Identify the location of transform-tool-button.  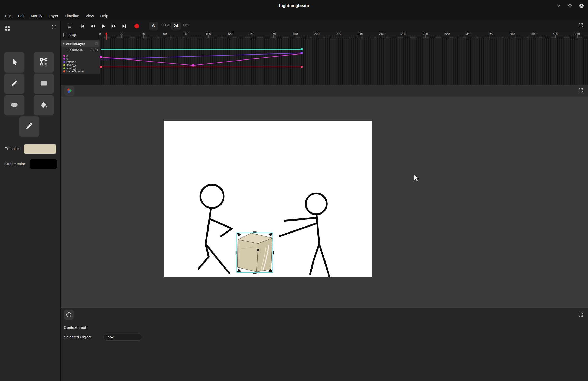
(44, 62).